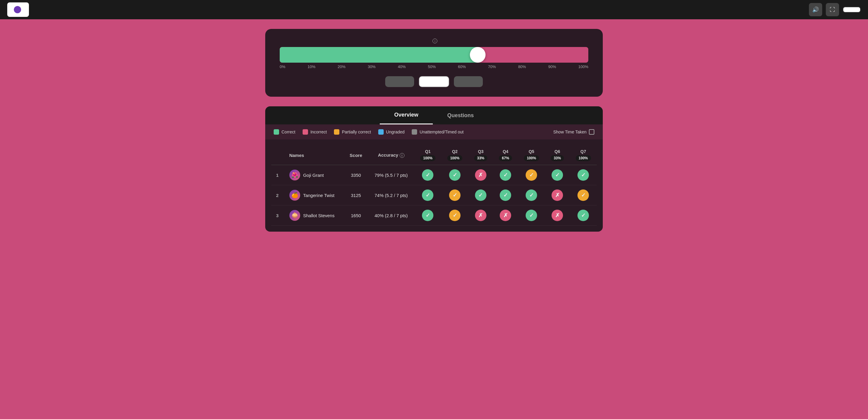 The image size is (868, 419). Describe the element at coordinates (434, 115) in the screenshot. I see `tabs-bar: Overview Questions` at that location.